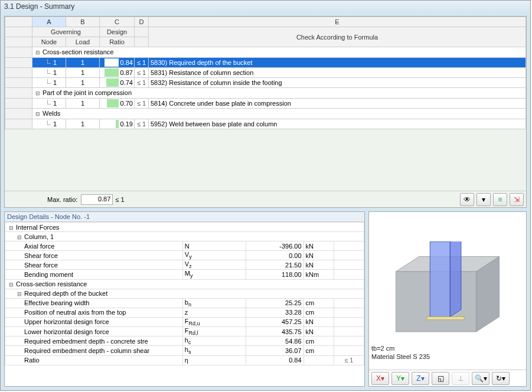 Image resolution: width=532 pixels, height=392 pixels. What do you see at coordinates (440, 378) in the screenshot?
I see `iso-view-icon: ◱` at bounding box center [440, 378].